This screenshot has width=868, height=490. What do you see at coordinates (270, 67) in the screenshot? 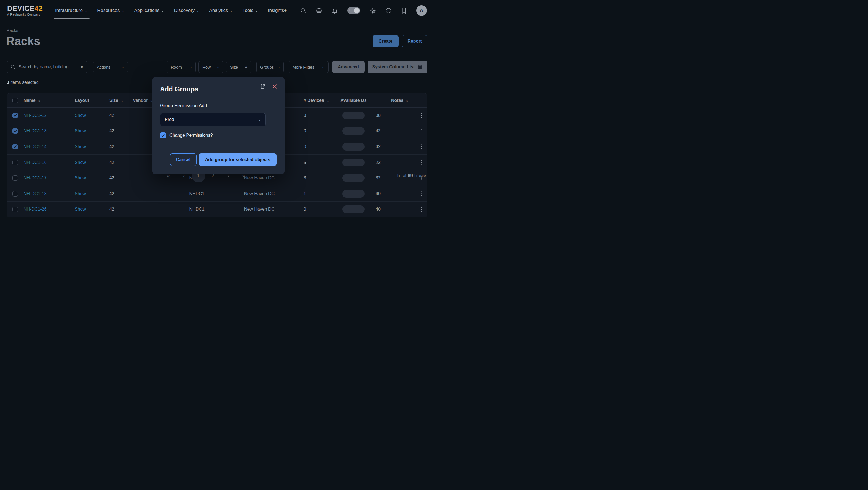
I see `groups-filter: Groups⌄` at bounding box center [270, 67].